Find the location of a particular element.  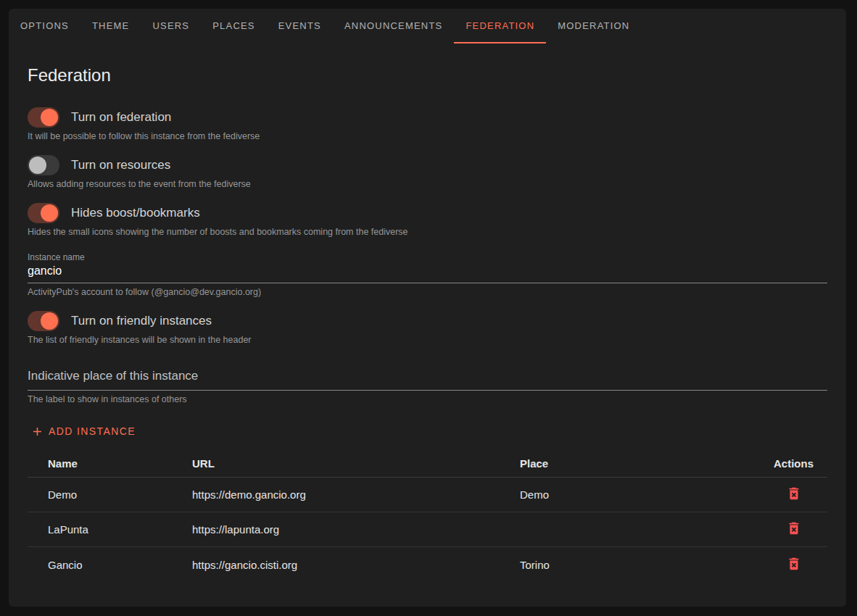

toggle-hint: It will be possible to follow this insta… is located at coordinates (428, 136).